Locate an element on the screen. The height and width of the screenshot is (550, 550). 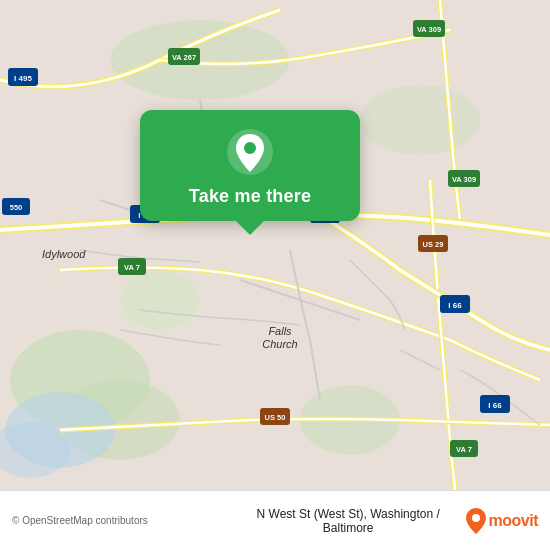
copyright-text: © OpenStreetMap contributors is located at coordinates (122, 520).